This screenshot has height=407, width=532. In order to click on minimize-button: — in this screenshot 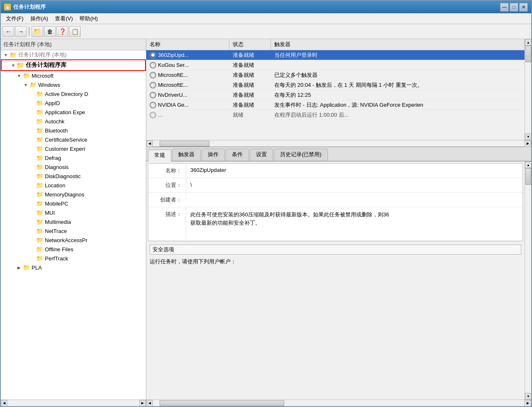, I will do `click(505, 7)`.